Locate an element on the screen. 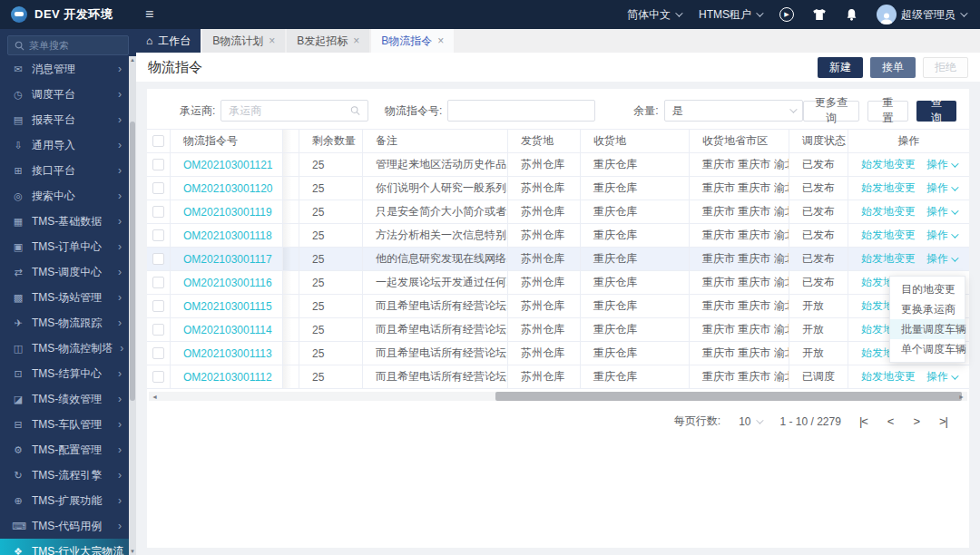 This screenshot has height=555, width=980. tenant-selector: HTMS租户 is located at coordinates (730, 15).